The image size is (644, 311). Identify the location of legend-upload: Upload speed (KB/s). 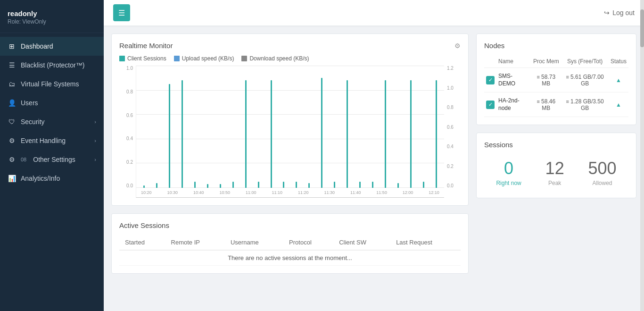
(204, 59).